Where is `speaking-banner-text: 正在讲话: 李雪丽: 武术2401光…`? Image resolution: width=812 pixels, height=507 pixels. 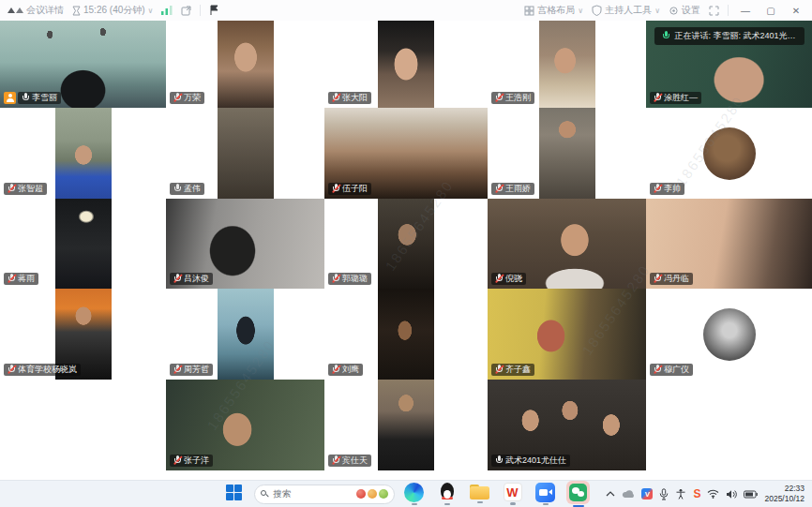 speaking-banner-text: 正在讲话: 李雪丽: 武术2401光… is located at coordinates (735, 36).